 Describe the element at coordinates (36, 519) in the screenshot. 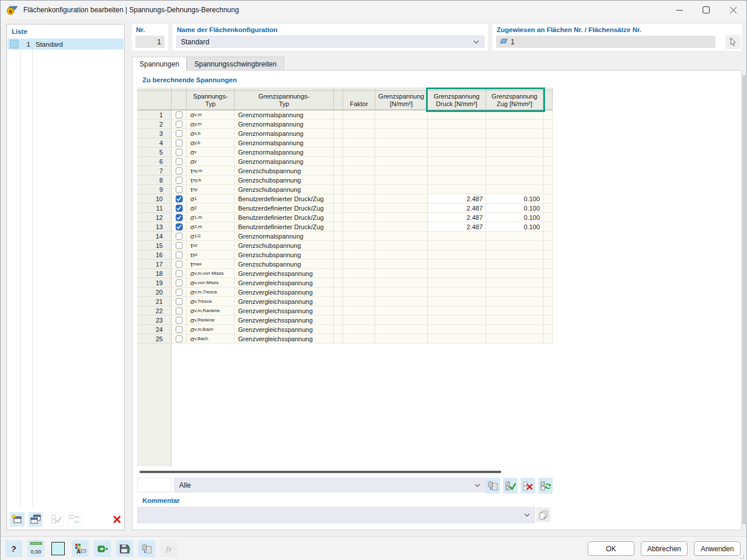

I see `copy-configuration-button` at that location.